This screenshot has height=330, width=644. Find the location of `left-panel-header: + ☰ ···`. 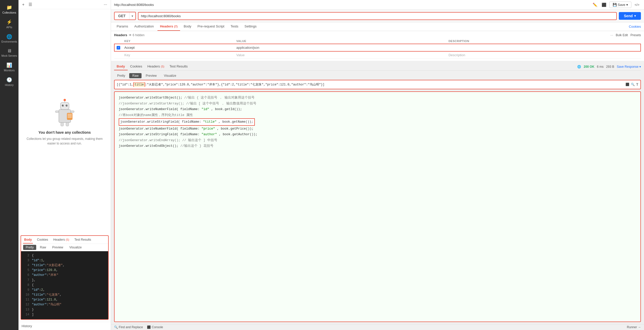

left-panel-header: + ☰ ··· is located at coordinates (65, 5).